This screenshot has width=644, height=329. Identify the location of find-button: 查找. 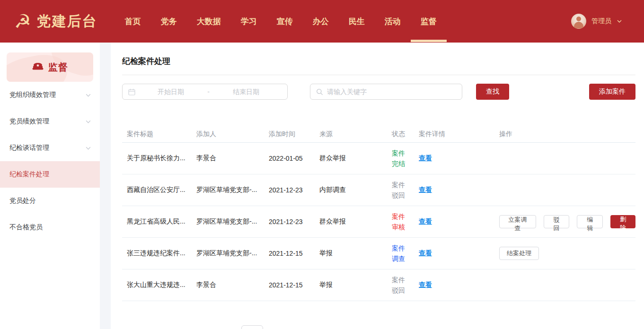
(493, 92).